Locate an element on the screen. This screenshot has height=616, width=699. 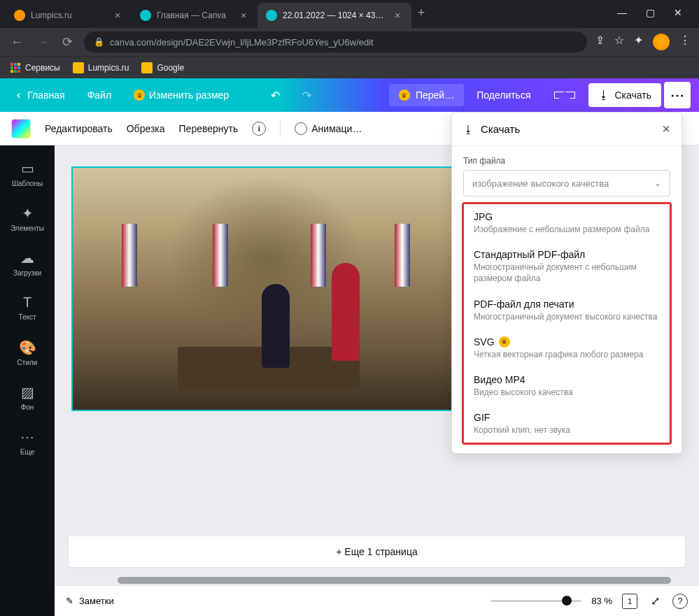
file-type-option: GIF Короткий клип, нет звука is located at coordinates (567, 424).